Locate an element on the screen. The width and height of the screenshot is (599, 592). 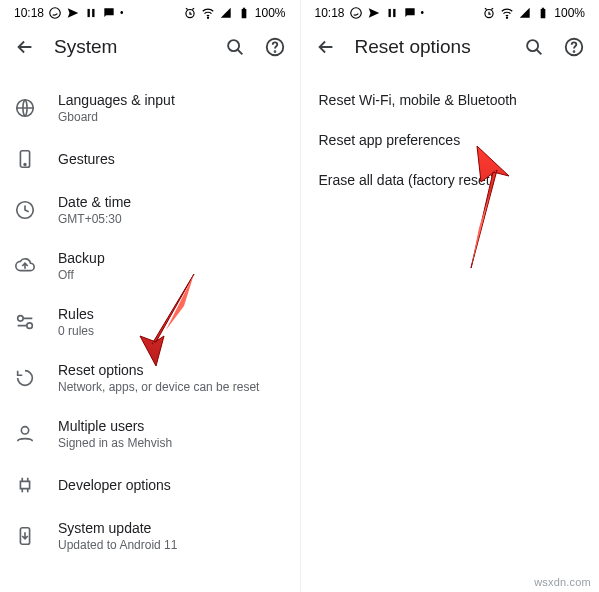
item-label: Reset options is located at coordinates (158, 370).